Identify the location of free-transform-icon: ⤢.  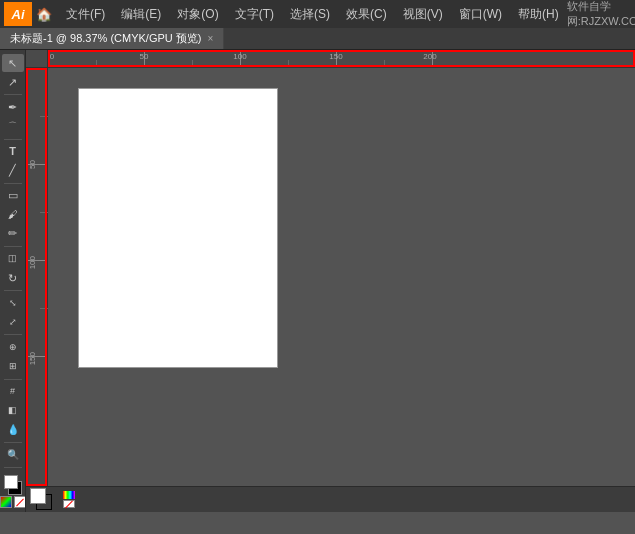
(13, 322).